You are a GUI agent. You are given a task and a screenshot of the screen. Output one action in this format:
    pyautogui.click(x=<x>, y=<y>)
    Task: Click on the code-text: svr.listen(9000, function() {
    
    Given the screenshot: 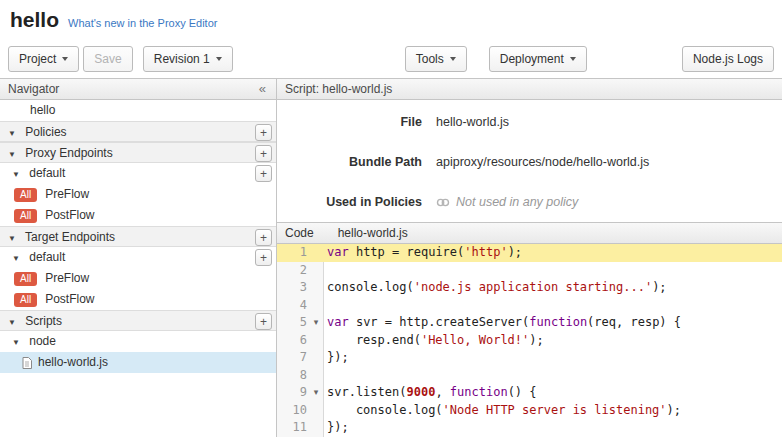 What is the action you would take?
    pyautogui.click(x=552, y=393)
    